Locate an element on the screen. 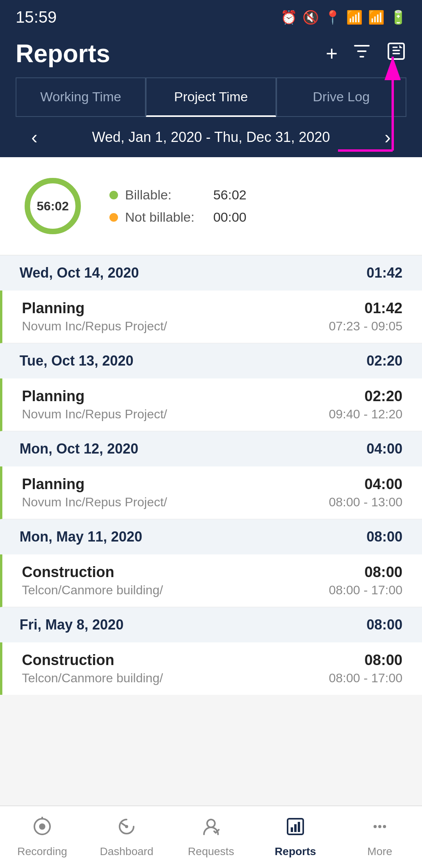 Image resolution: width=422 pixels, height=868 pixels. date-label: Fri, May 8, 2020 is located at coordinates (72, 625).